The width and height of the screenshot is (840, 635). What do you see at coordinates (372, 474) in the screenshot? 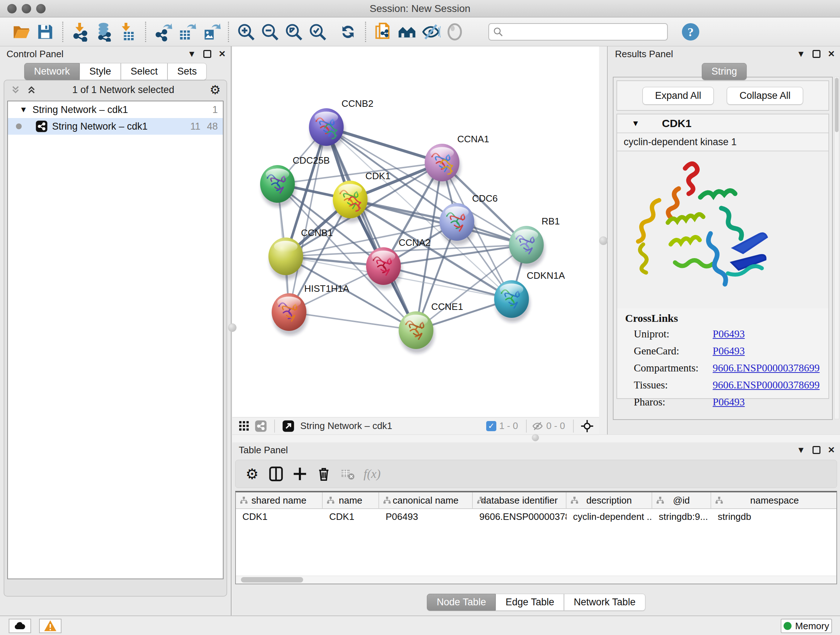
I see `function-builder-button: f(x)` at bounding box center [372, 474].